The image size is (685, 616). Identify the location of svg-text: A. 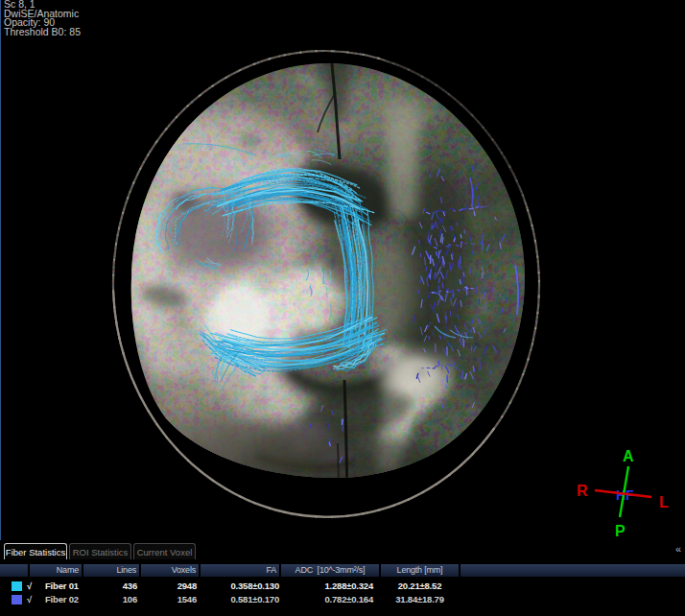
(628, 457).